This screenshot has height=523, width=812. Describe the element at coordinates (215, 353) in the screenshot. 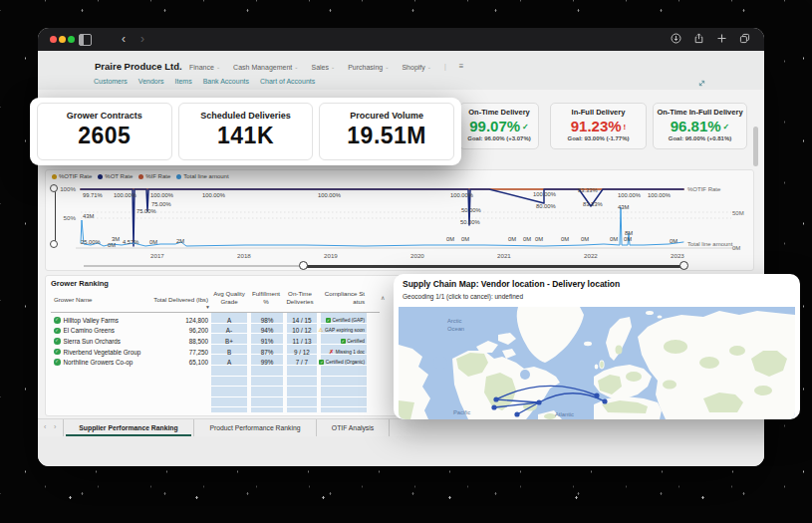

I see `table-row: ✓Riverbend Vegetable Group77,250B87%9 / …` at that location.